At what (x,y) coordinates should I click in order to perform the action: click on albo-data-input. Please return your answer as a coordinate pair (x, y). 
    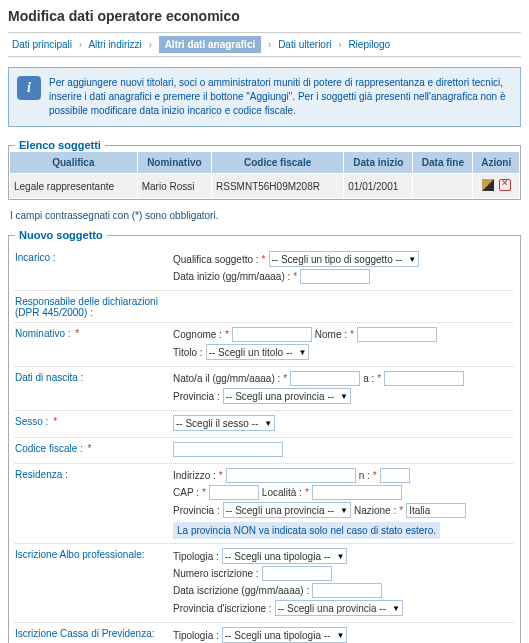
    Looking at the image, I should click on (347, 590).